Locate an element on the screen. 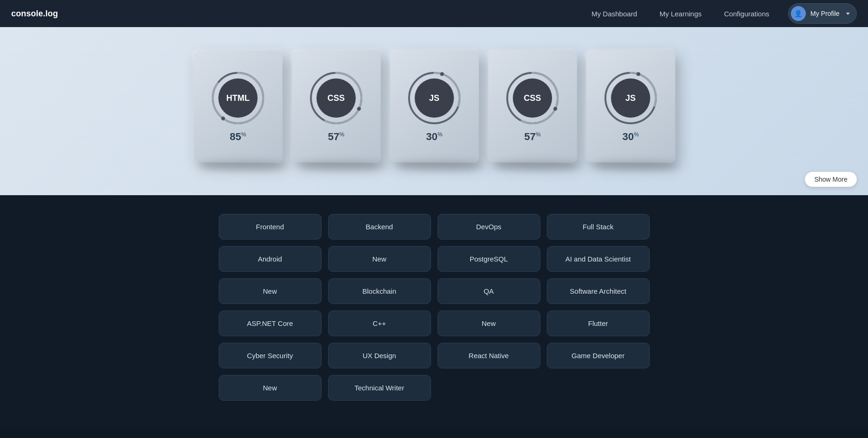 The width and height of the screenshot is (868, 438). nav-link-learnings: My Learnings is located at coordinates (681, 14).